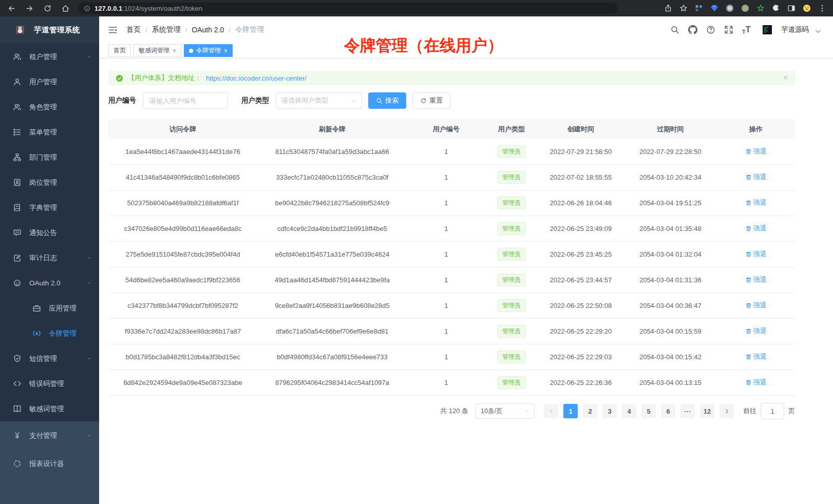  I want to click on pagination-page-1: 1, so click(571, 411).